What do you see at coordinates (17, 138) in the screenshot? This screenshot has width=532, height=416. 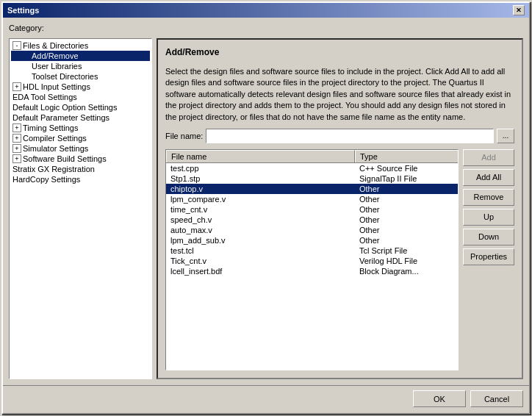 I see `expand-icon-compiler: +` at bounding box center [17, 138].